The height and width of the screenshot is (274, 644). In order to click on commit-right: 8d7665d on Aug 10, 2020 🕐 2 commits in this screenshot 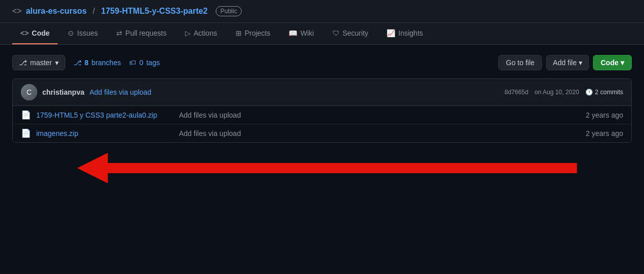, I will do `click(564, 92)`.